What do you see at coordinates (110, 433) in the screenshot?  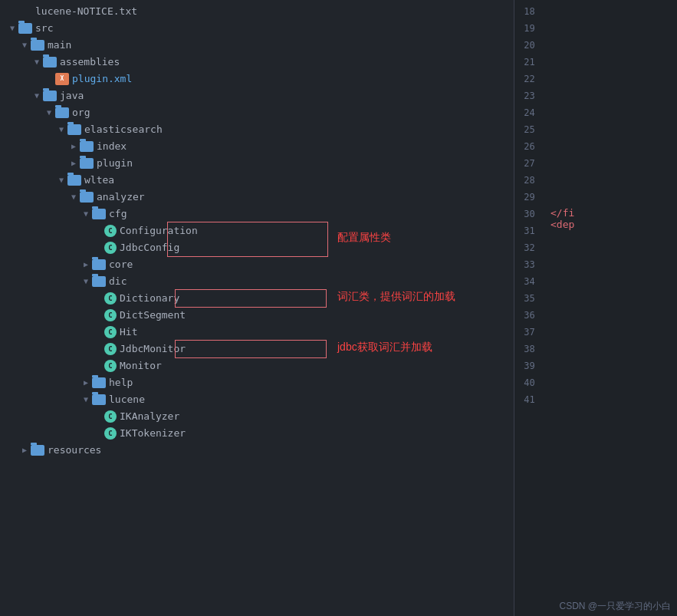 I see `class-icon-iktokenizer: C` at bounding box center [110, 433].